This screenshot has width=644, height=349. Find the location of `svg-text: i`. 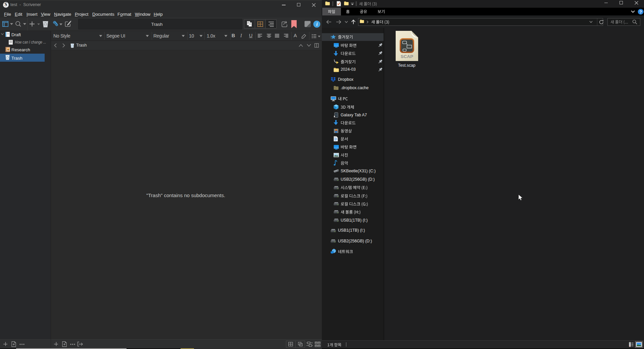

svg-text: i is located at coordinates (317, 24).